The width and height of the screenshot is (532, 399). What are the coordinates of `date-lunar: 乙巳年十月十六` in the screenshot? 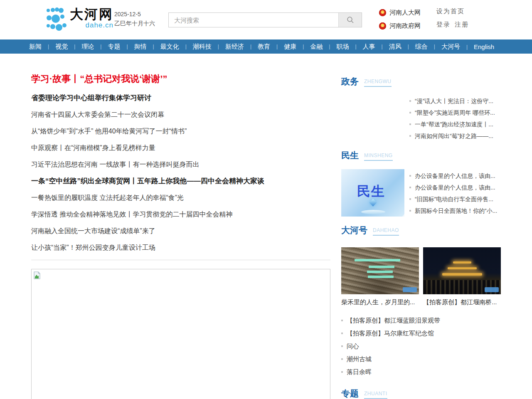 It's located at (135, 23).